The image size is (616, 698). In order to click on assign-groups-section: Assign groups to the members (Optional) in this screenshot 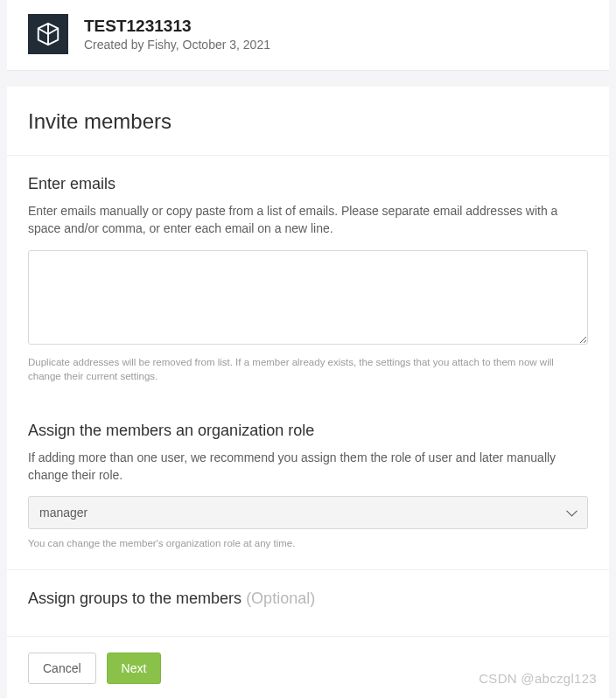, I will do `click(308, 604)`.